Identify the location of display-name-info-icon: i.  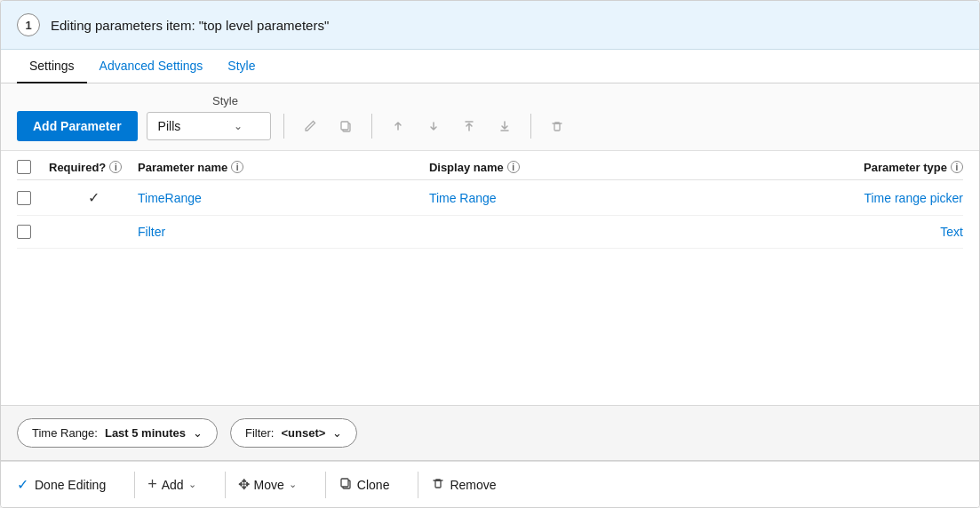
(514, 167).